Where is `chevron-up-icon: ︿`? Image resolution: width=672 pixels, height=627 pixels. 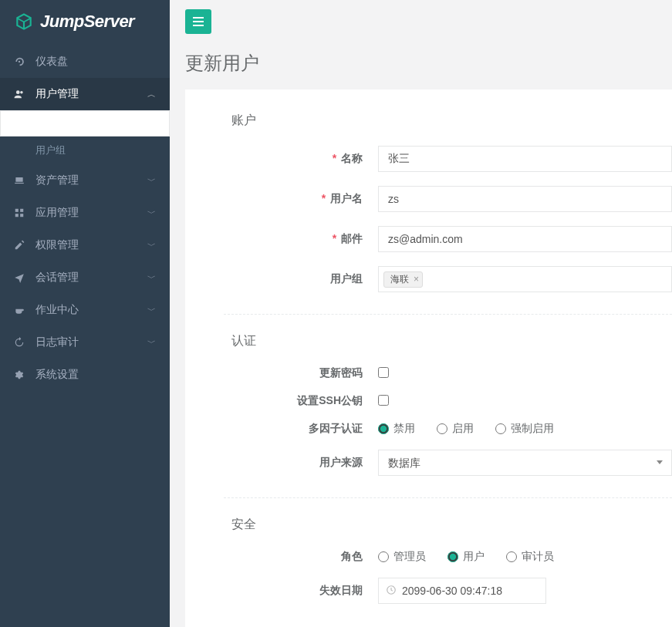
chevron-up-icon: ︿ is located at coordinates (151, 94).